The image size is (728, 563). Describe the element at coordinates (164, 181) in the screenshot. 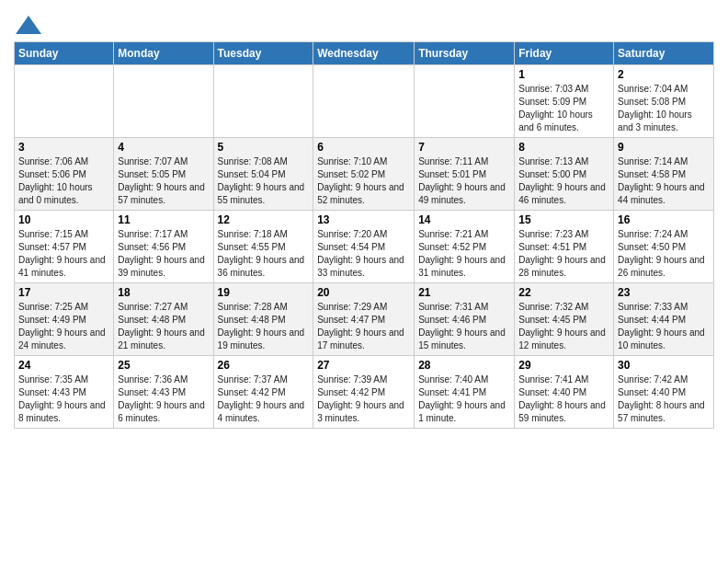

I see `day-info: Sunrise: 7:07 AM Sunset: 5:05 PM Dayligh…` at that location.